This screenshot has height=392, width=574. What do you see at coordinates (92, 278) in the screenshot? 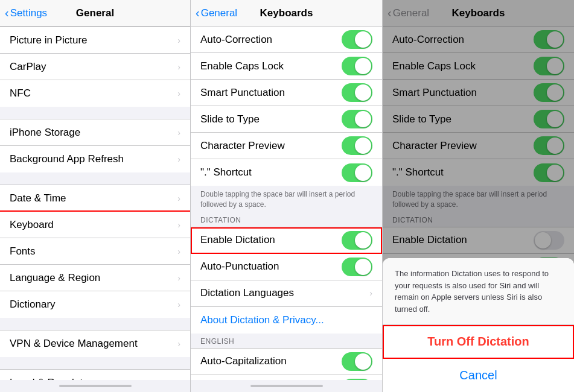
I see `cell-label: Language & Region` at bounding box center [92, 278].